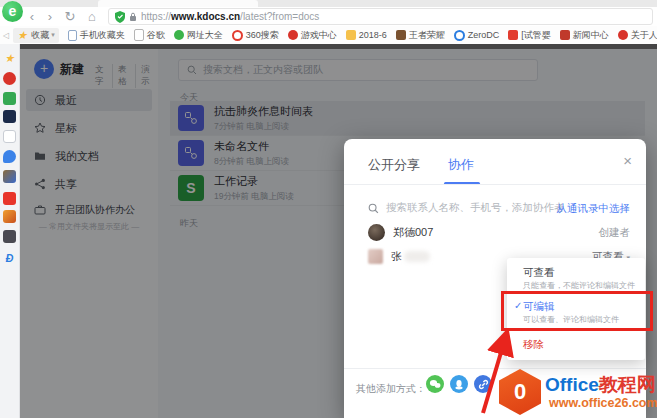  Describe the element at coordinates (461, 165) in the screenshot. I see `tab-collaborate: 协作` at that location.